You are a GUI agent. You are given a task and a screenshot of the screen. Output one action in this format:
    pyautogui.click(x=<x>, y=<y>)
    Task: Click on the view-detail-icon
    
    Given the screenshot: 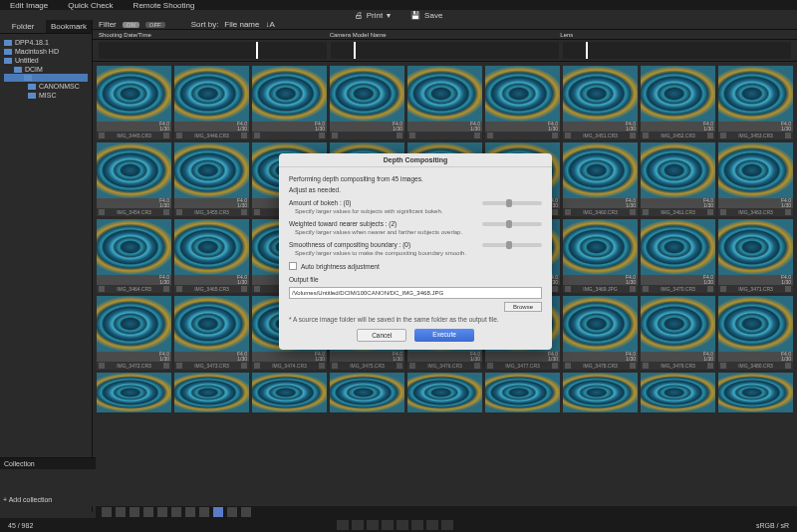 What is the action you would take?
    pyautogui.click(x=204, y=512)
    